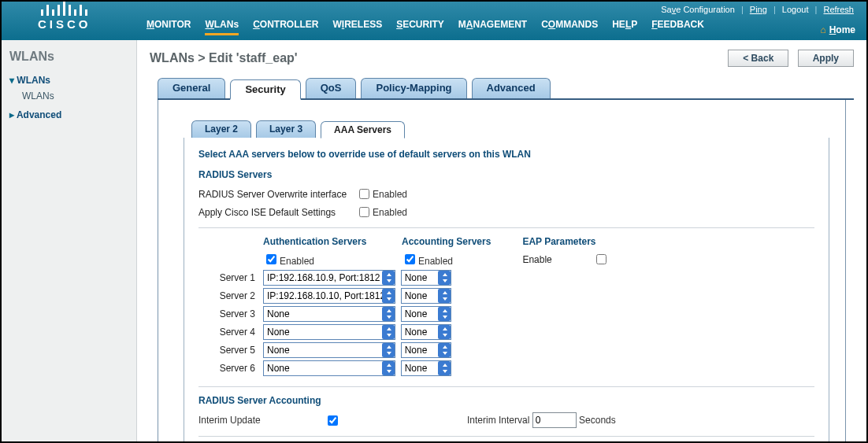 This screenshot has width=868, height=443. I want to click on page-title: WLANs > Edit 'staff_eap', so click(224, 58).